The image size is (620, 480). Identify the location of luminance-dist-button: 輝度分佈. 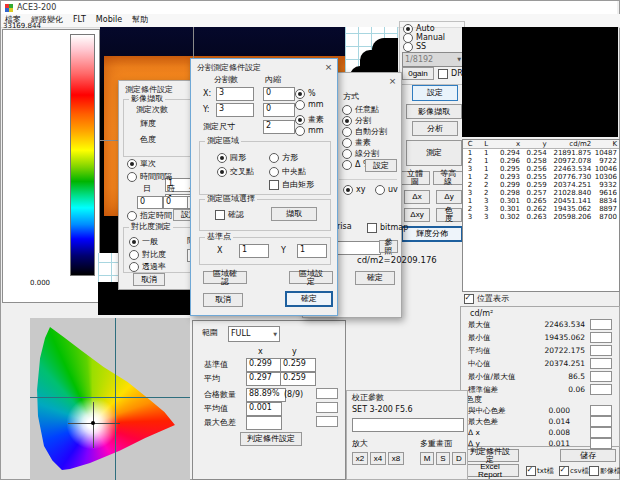
(432, 234).